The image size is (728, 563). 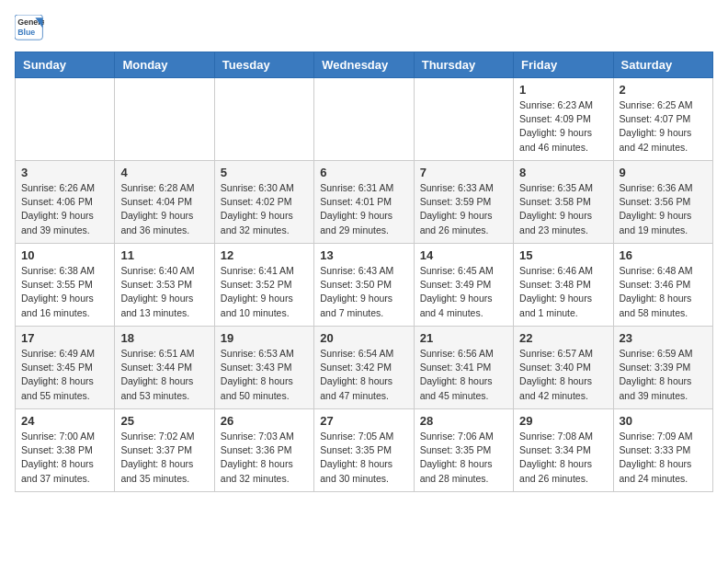 I want to click on day-cell: 14Sunrise: 6:45 AM Sunset: 3:49 PM Dayli…, so click(x=463, y=285).